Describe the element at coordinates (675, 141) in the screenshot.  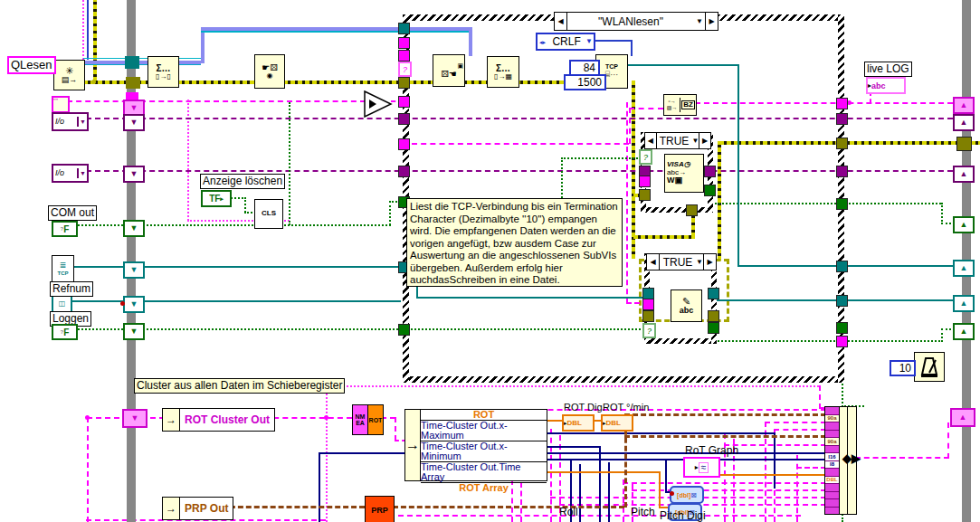
I see `true1-selector-label: TRUE` at that location.